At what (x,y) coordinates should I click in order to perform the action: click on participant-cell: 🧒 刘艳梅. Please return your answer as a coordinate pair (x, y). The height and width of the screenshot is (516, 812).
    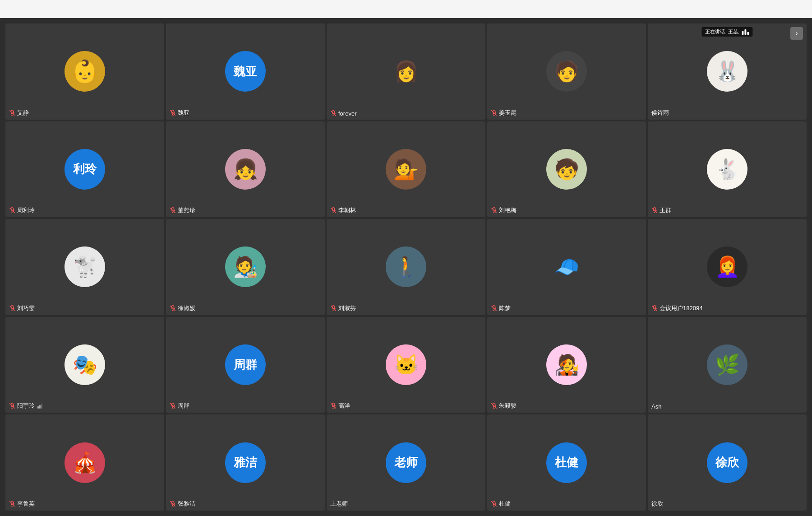
    Looking at the image, I should click on (567, 170).